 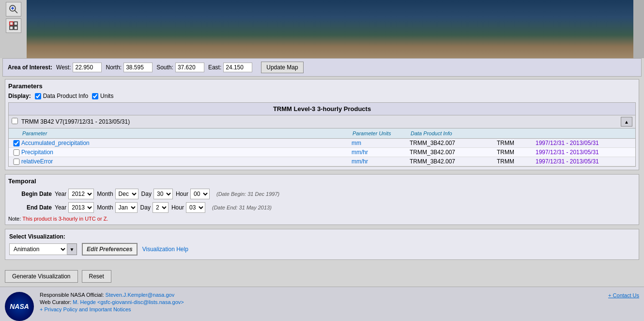 I want to click on responsible-email-link: Steven.J.Kempler@nasa.gov, so click(x=140, y=295).